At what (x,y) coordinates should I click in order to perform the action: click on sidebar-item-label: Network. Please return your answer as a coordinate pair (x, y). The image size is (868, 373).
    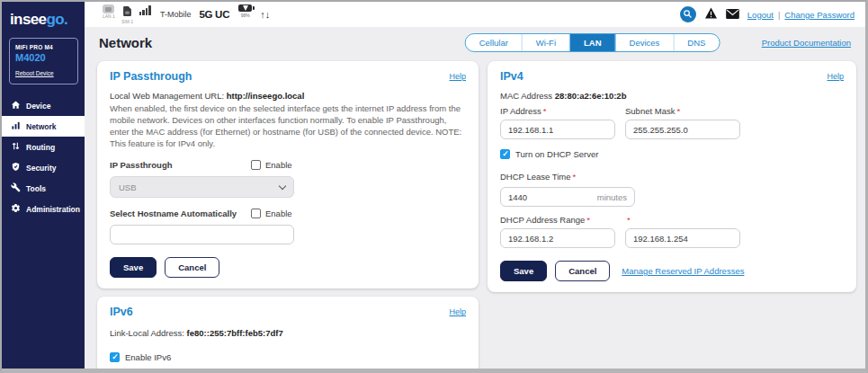
    Looking at the image, I should click on (41, 127).